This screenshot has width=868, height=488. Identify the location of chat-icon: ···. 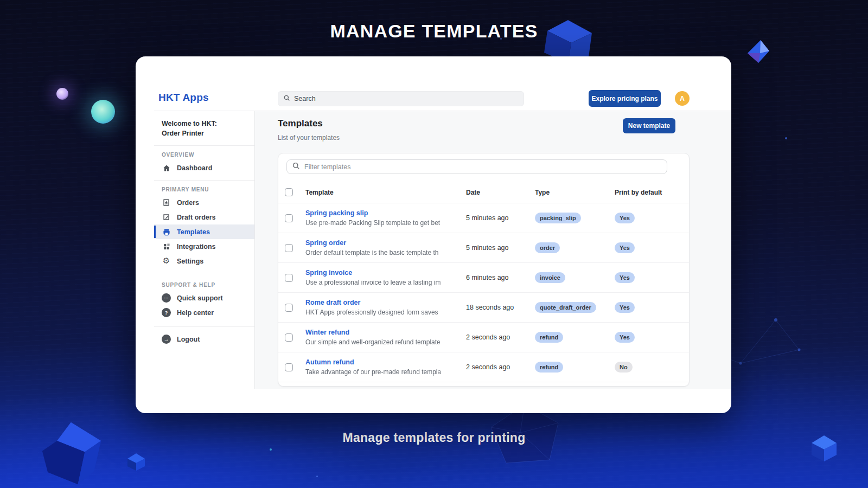
(166, 298).